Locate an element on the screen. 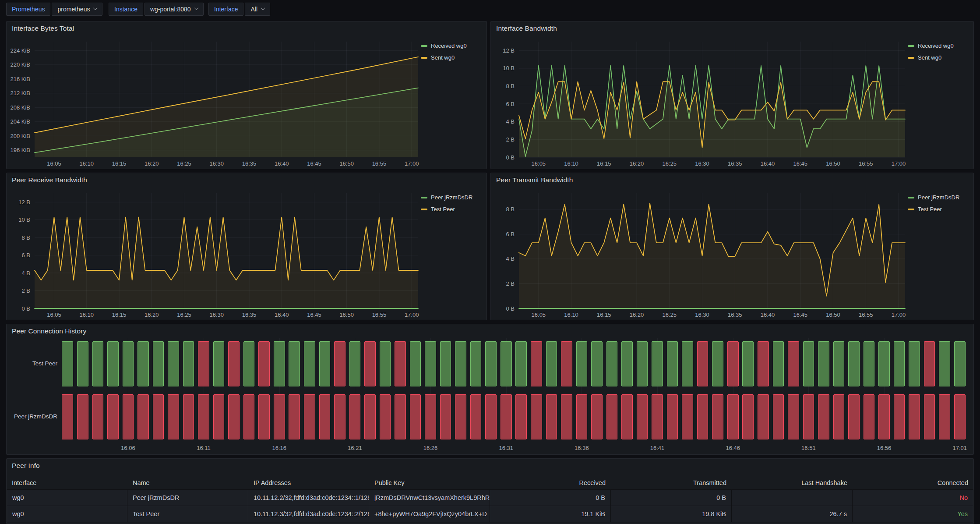  svg-text: 0 B is located at coordinates (510, 158).